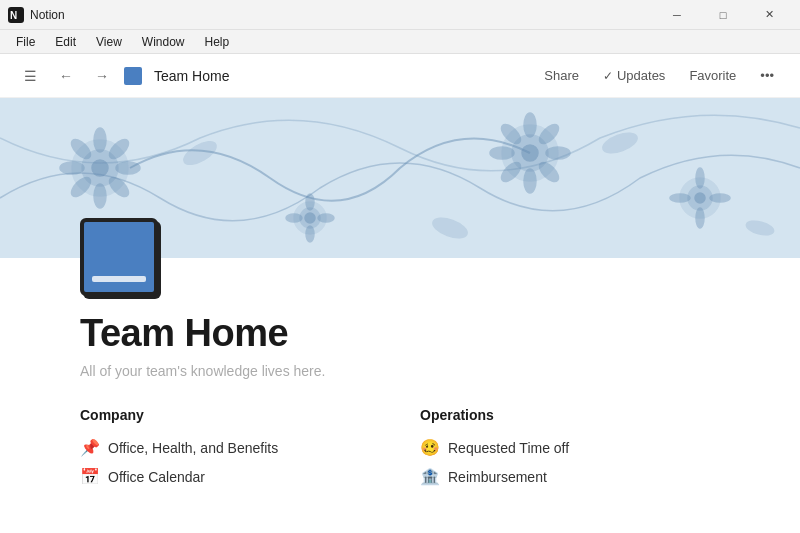  What do you see at coordinates (156, 477) in the screenshot?
I see `office-calendar-label: Office Calendar` at bounding box center [156, 477].